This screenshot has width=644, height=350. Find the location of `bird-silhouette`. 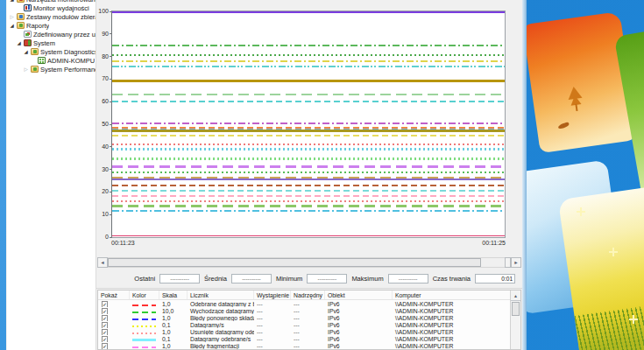

bird-silhouette is located at coordinates (563, 126).